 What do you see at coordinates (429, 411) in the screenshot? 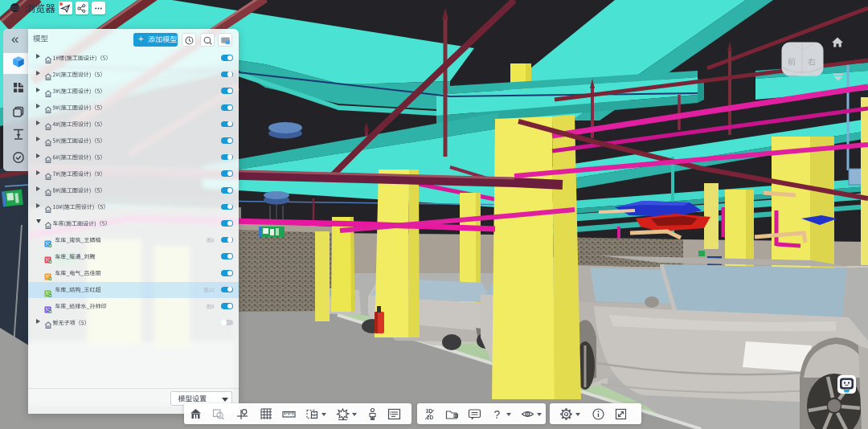
I see `svg-text: 3D` at bounding box center [429, 411].